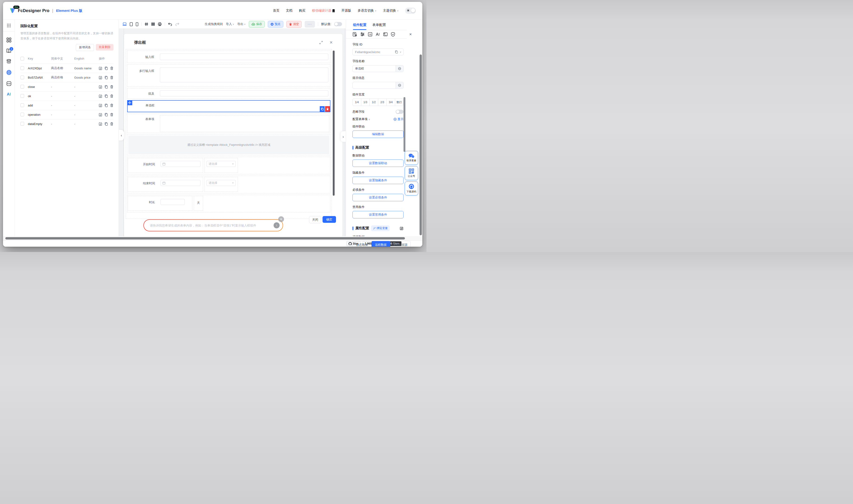  What do you see at coordinates (229, 184) in the screenshot?
I see `end-time-row: 结束时间 请选择 ∨` at bounding box center [229, 184].